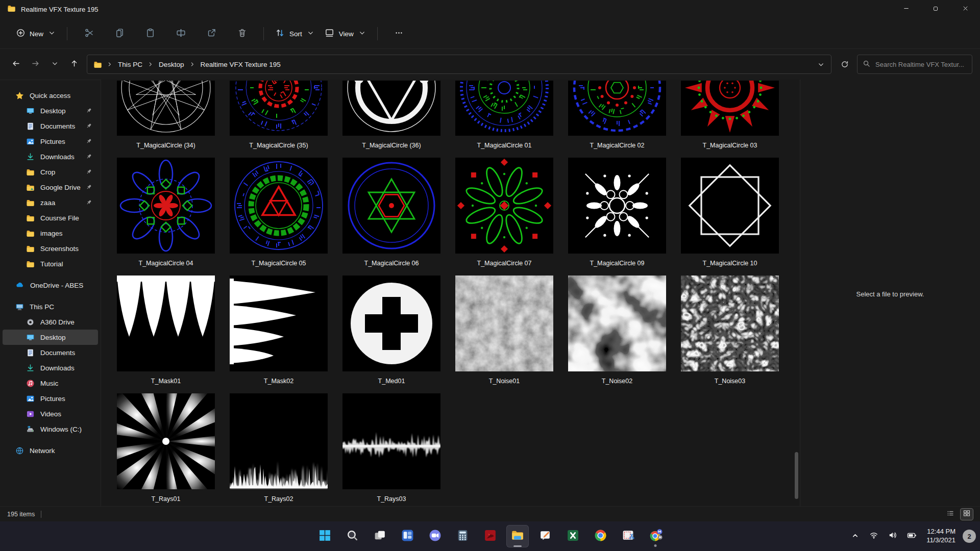 The height and width of the screenshot is (551, 980). I want to click on file-t-mask02: T_Mask02, so click(279, 331).